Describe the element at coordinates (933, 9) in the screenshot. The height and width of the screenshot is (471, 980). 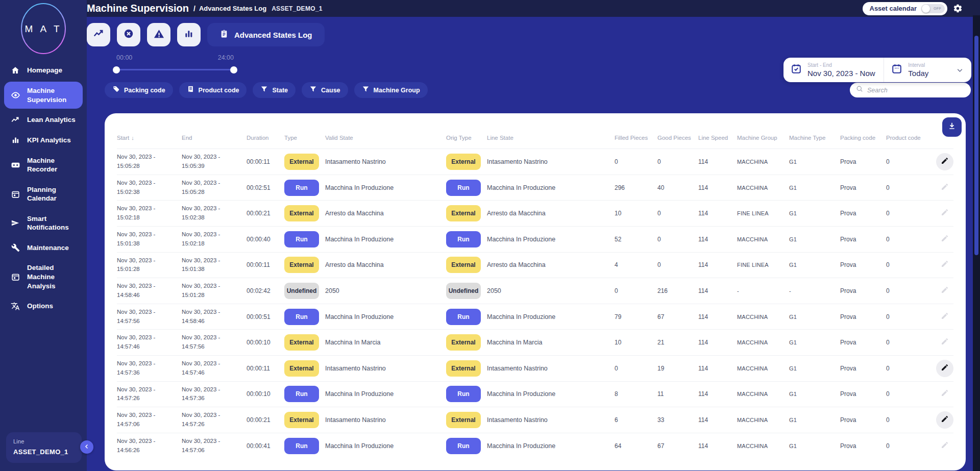
I see `asset-calendar-toggle: OFF` at that location.